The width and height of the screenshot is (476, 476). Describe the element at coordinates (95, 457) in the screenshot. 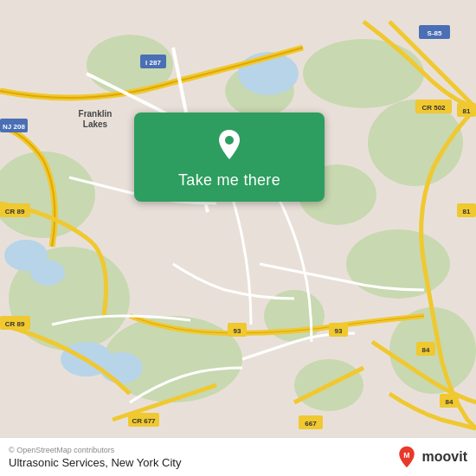

I see `bottom-left-info: © OpenStreetMap contributors Ultrasonic …` at that location.